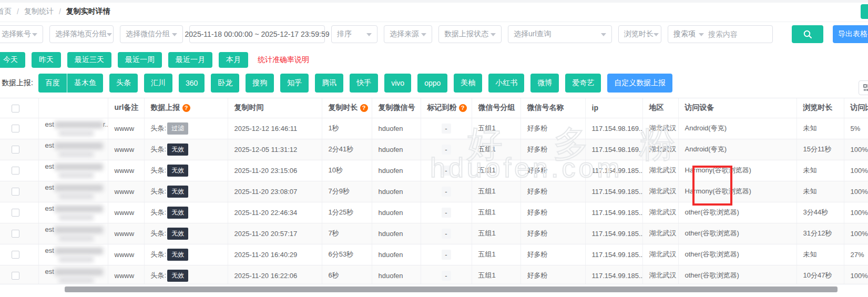 This screenshot has height=297, width=868. Describe the element at coordinates (640, 34) in the screenshot. I see `browse-duration-select: 浏览时长` at that location.